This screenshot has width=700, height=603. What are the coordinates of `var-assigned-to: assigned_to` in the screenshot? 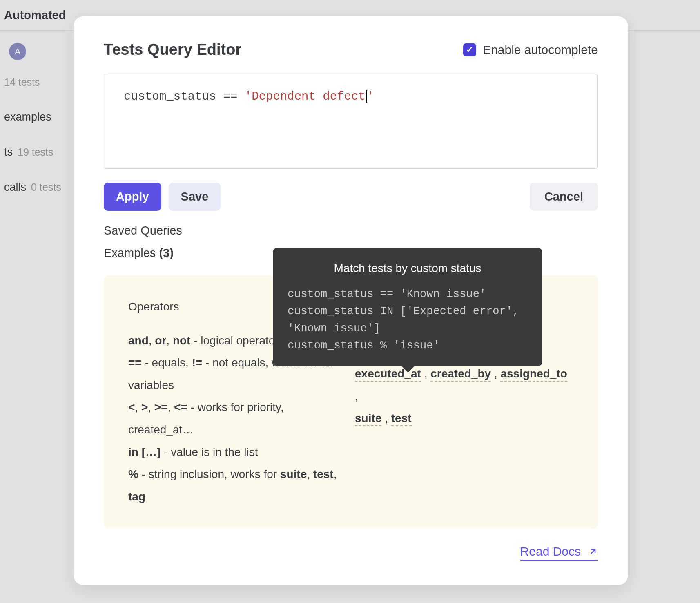 It's located at (533, 374).